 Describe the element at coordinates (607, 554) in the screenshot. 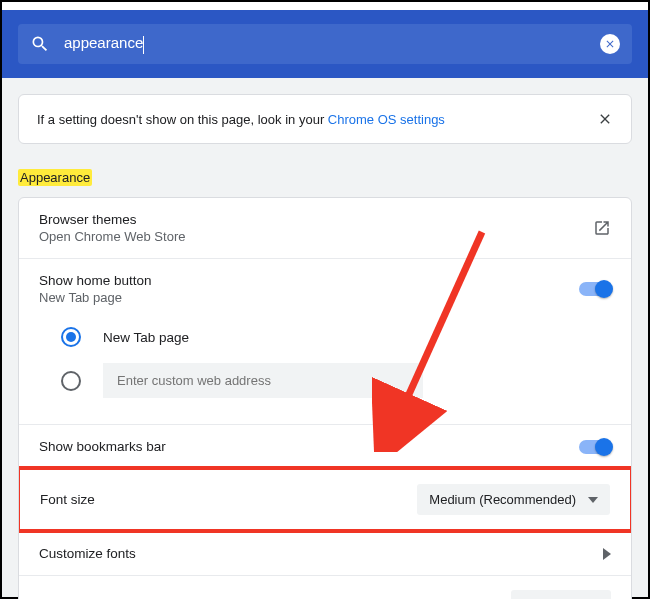

I see `chevron-right-icon` at that location.